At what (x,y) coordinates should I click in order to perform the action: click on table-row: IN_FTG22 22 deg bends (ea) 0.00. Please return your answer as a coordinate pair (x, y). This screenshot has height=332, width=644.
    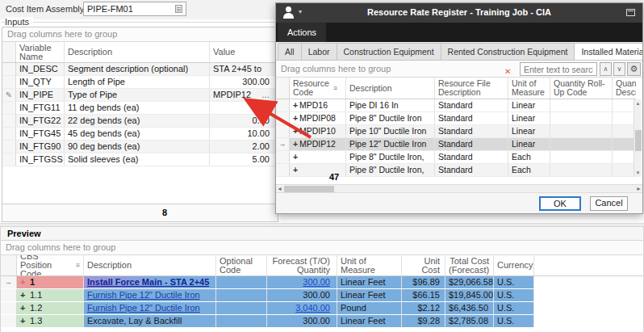
    Looking at the image, I should click on (140, 121).